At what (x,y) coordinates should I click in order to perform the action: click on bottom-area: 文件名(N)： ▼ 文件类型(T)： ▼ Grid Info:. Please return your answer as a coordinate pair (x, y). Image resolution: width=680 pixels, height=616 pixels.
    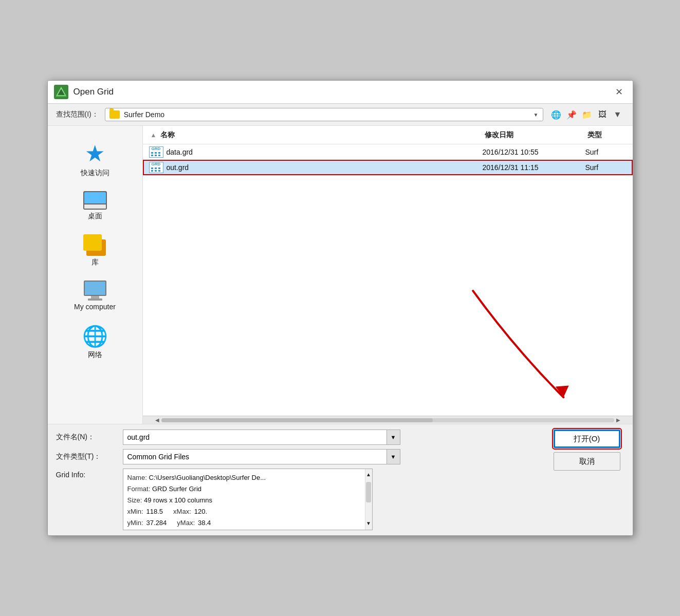
    Looking at the image, I should click on (340, 480).